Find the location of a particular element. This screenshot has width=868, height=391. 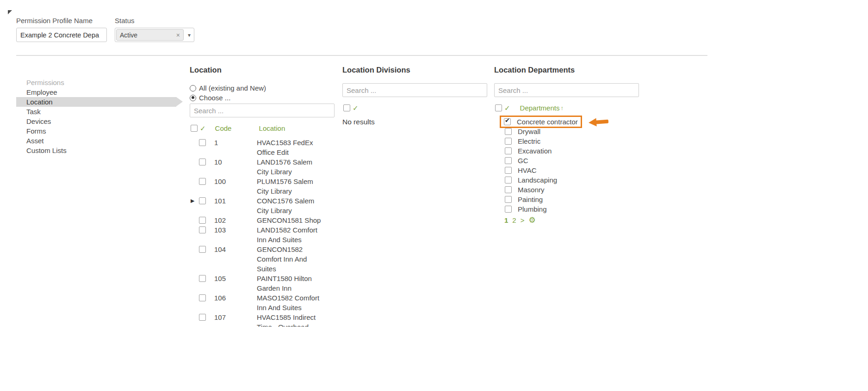

location-row: 10LAND1576 Salem City Library is located at coordinates (263, 167).